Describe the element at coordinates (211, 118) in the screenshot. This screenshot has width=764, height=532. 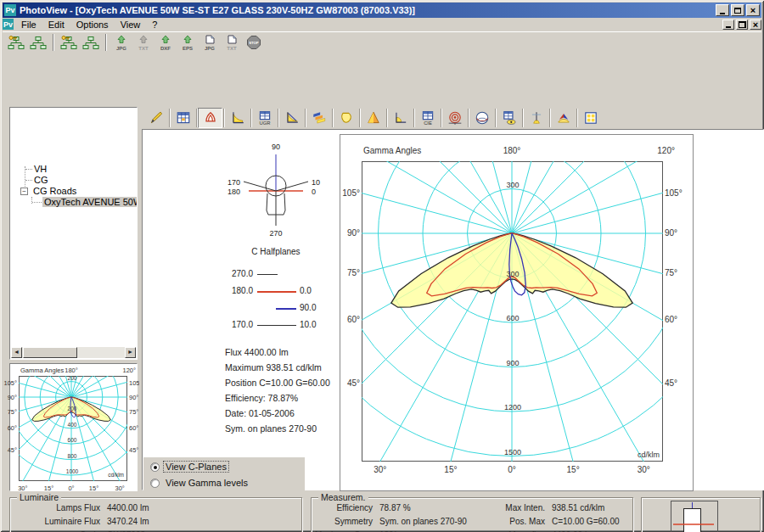
I see `polar-diagram-tab` at that location.